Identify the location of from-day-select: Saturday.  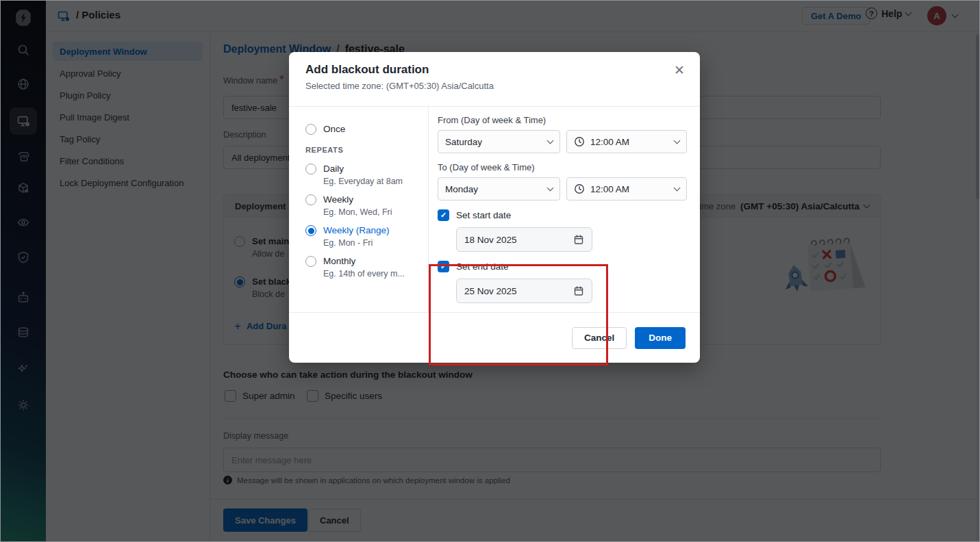
(499, 142).